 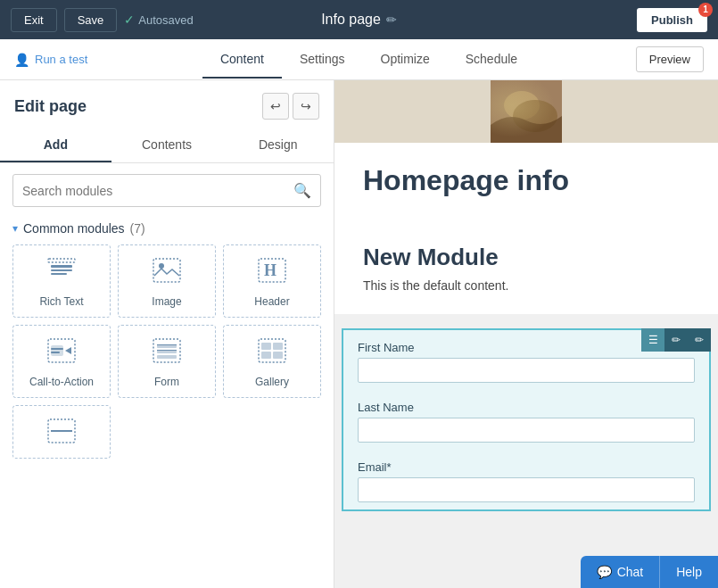 I want to click on undo-redo-controls: ↩ ↪, so click(x=291, y=106).